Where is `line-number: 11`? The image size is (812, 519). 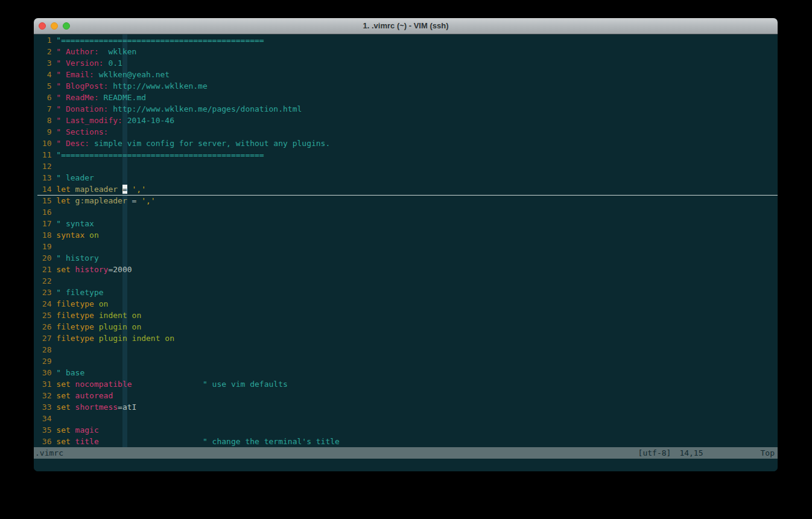
line-number: 11 is located at coordinates (47, 154).